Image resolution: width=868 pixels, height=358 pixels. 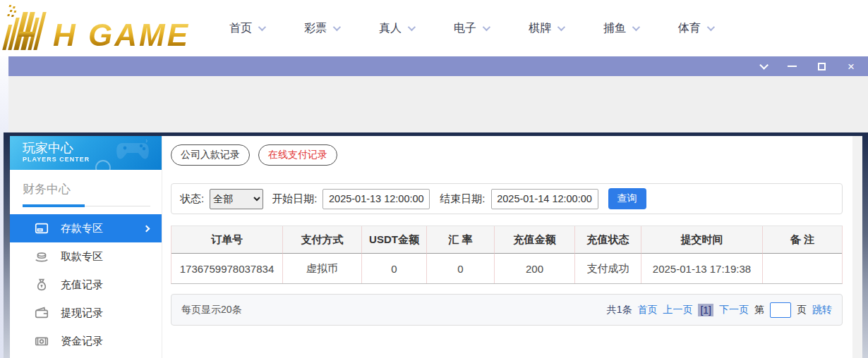 What do you see at coordinates (147, 228) in the screenshot?
I see `chevron-right-icon` at bounding box center [147, 228].